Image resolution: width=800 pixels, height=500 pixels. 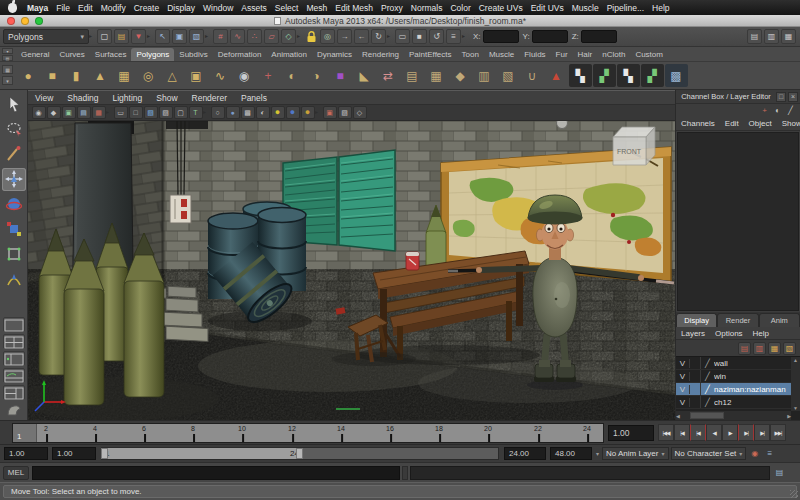 I want to click on go-to-end-button: ▶▶|, so click(x=778, y=432).